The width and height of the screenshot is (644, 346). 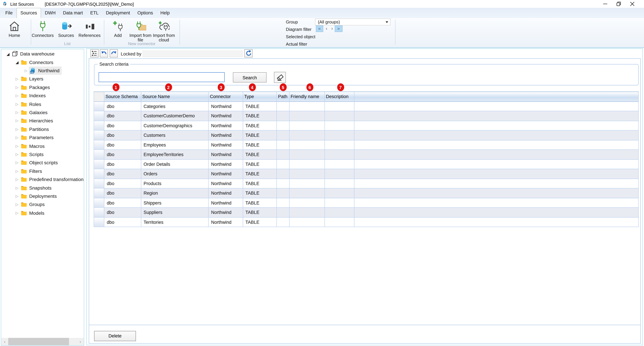 What do you see at coordinates (320, 28) in the screenshot?
I see `diagram-filter-first-button: «` at bounding box center [320, 28].